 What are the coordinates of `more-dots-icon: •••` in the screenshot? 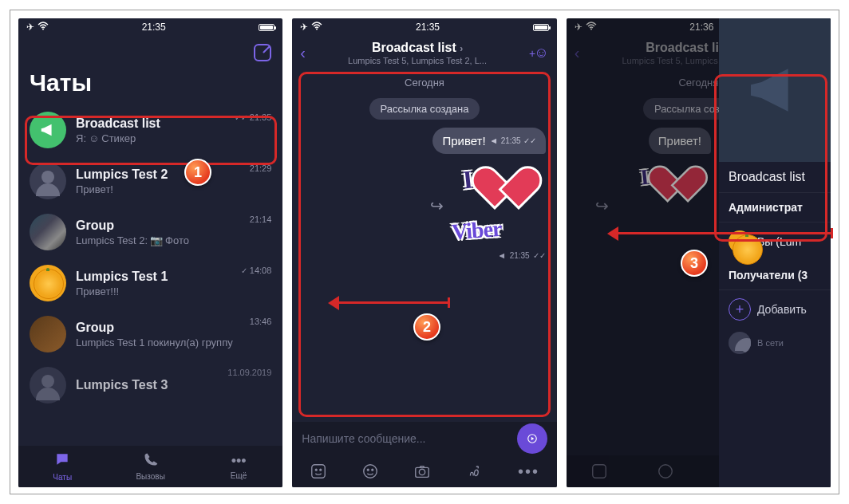 It's located at (239, 461).